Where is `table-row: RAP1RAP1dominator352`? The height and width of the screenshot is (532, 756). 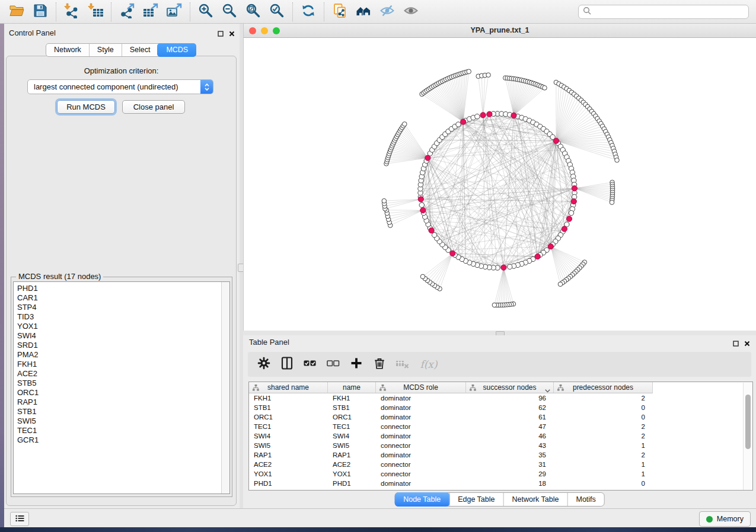 table-row: RAP1RAP1dominator352 is located at coordinates (451, 455).